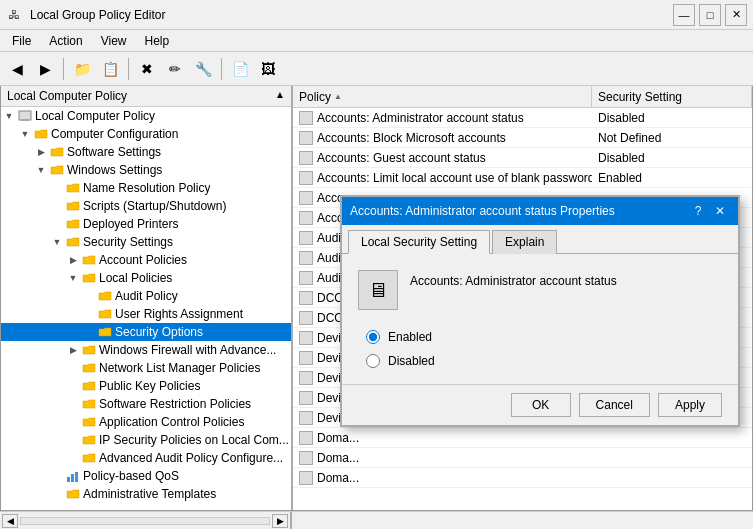 The image size is (753, 529). I want to click on list-row-2: Accounts: Guest account statusDisabled, so click(522, 158).